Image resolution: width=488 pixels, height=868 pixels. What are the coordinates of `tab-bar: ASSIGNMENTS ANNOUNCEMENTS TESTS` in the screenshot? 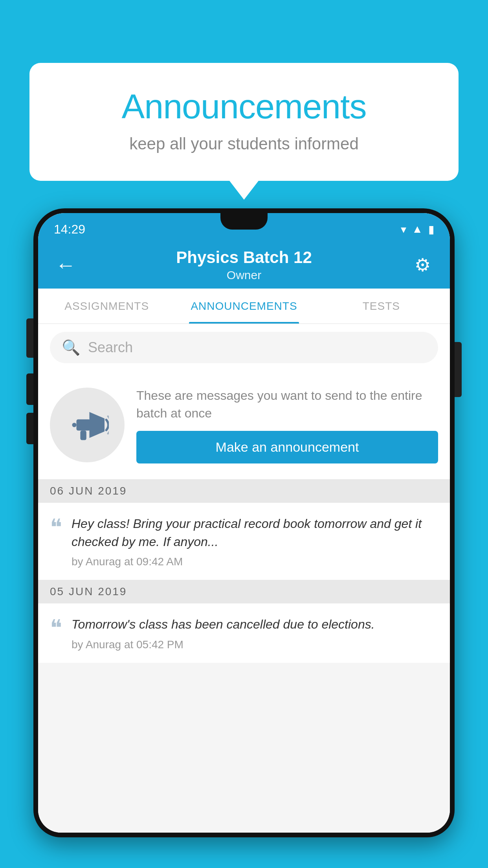 It's located at (244, 306).